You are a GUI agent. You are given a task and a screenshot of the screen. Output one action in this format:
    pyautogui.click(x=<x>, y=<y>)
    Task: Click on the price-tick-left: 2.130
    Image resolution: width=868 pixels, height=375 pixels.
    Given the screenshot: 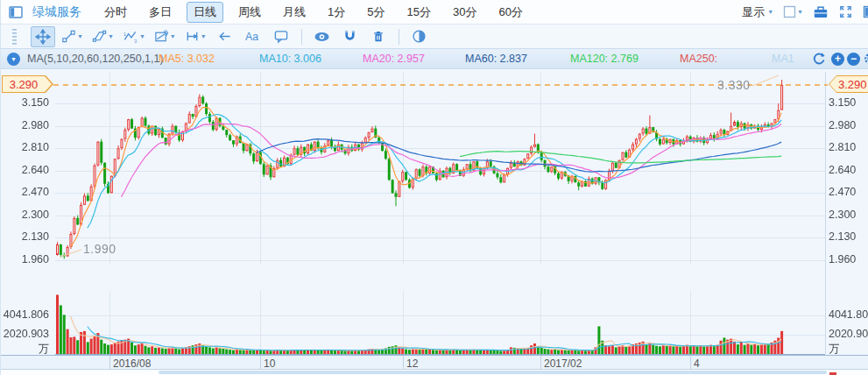 What is the action you would take?
    pyautogui.click(x=25, y=237)
    